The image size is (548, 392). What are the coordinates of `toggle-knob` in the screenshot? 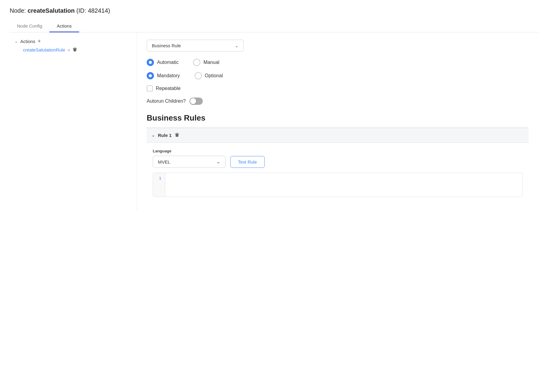 It's located at (193, 101).